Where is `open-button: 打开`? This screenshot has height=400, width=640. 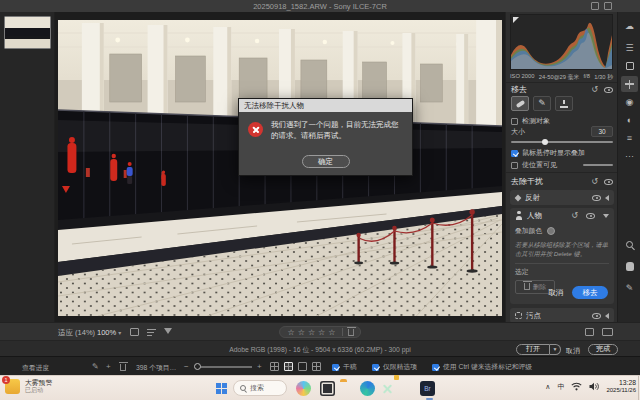 open-button: 打开 is located at coordinates (533, 350).